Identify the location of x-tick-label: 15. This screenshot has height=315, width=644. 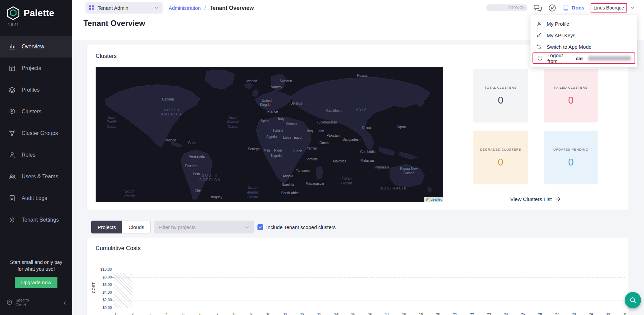
(353, 314).